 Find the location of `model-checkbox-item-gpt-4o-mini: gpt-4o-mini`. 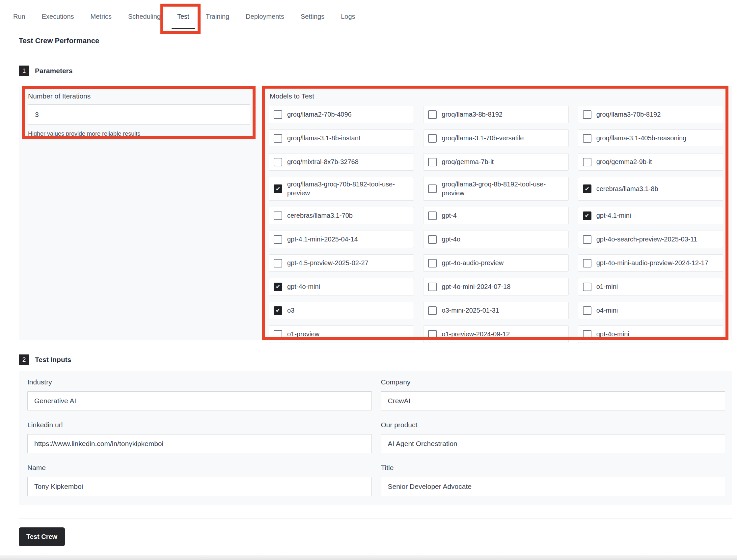

model-checkbox-item-gpt-4o-mini: gpt-4o-mini is located at coordinates (650, 334).